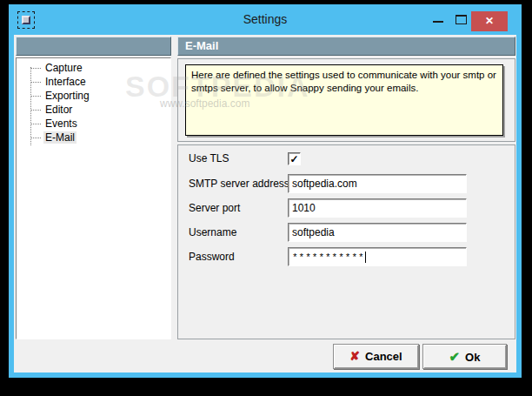 This screenshot has height=396, width=532. I want to click on use-tls-checkbox: ✓, so click(294, 158).